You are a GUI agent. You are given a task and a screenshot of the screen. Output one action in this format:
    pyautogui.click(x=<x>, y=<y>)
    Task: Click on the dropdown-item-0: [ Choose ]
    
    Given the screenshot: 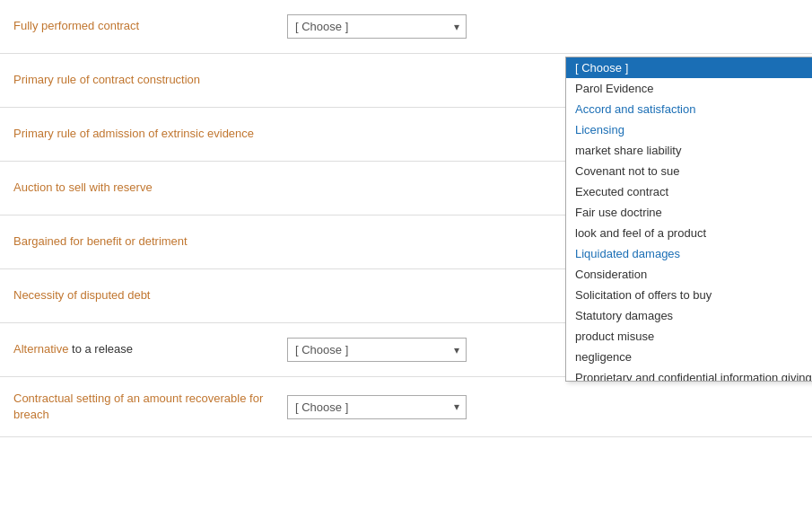 What is the action you would take?
    pyautogui.click(x=689, y=68)
    